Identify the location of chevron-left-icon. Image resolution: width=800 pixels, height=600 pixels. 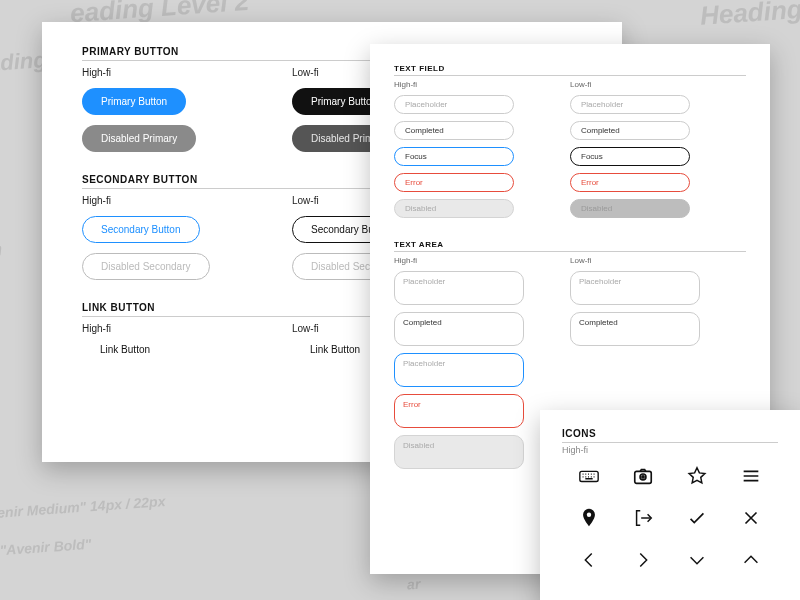
(589, 561).